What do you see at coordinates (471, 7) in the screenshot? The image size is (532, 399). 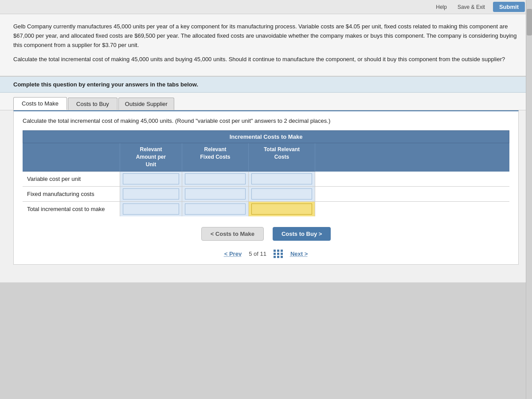 I see `save-exit-button: Save & Exit` at bounding box center [471, 7].